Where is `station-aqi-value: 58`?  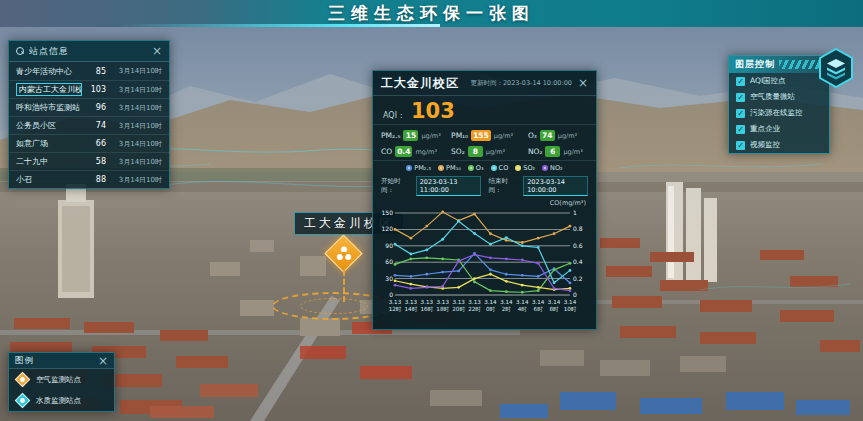 station-aqi-value: 58 is located at coordinates (96, 162).